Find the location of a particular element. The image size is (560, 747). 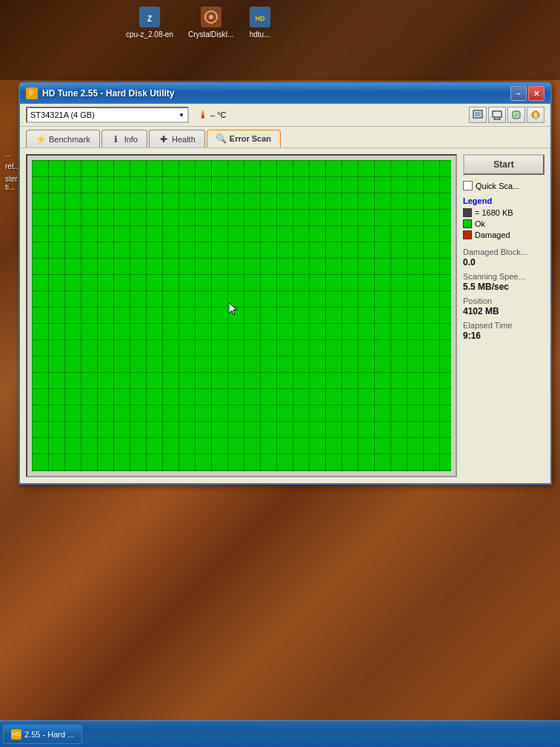

title-buttons: – ✕ is located at coordinates (527, 93).